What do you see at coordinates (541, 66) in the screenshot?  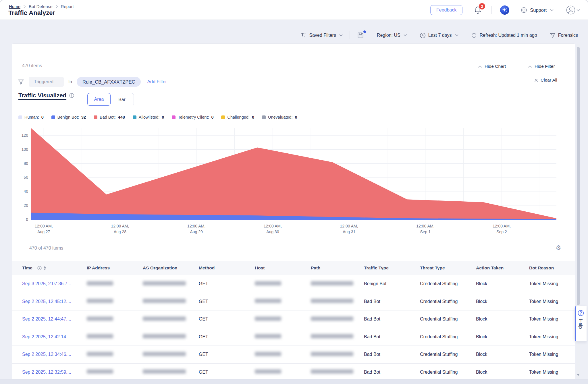 I see `hide-filter-button: Hide Filter` at bounding box center [541, 66].